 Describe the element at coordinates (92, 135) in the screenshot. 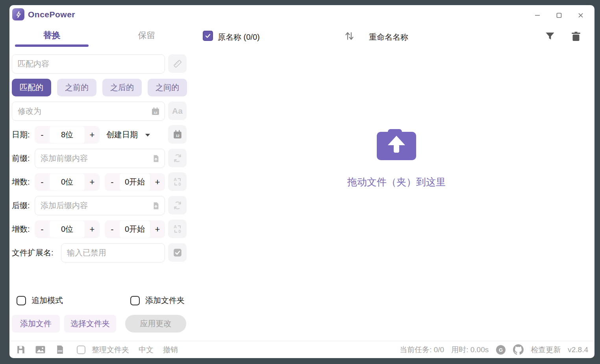

I see `date-digits-plus: +` at that location.